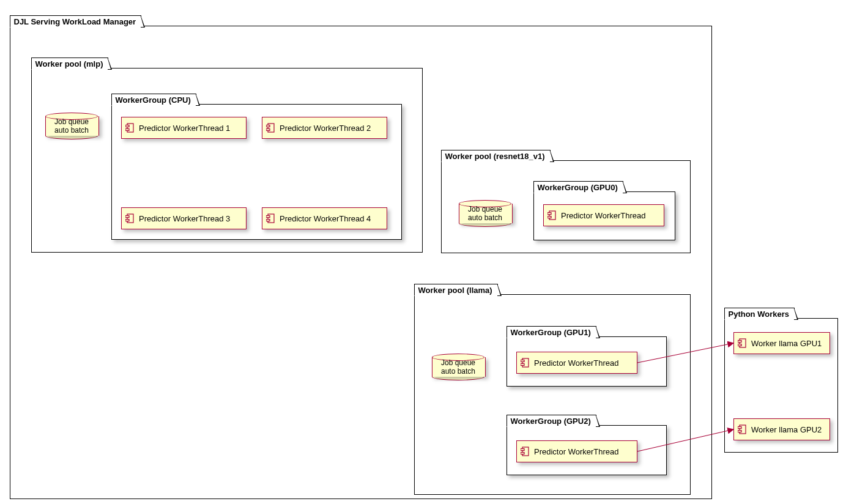 The height and width of the screenshot is (504, 846). Describe the element at coordinates (153, 100) in the screenshot. I see `worker-group-cpu-title: WorkerGroup (CPU)` at that location.